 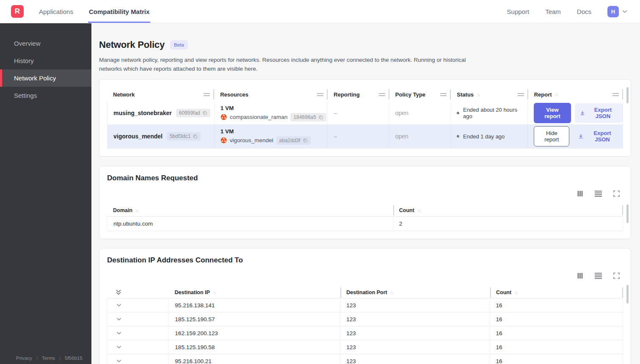 What do you see at coordinates (35, 78) in the screenshot?
I see `sidebar-item-label: Network Policy` at bounding box center [35, 78].